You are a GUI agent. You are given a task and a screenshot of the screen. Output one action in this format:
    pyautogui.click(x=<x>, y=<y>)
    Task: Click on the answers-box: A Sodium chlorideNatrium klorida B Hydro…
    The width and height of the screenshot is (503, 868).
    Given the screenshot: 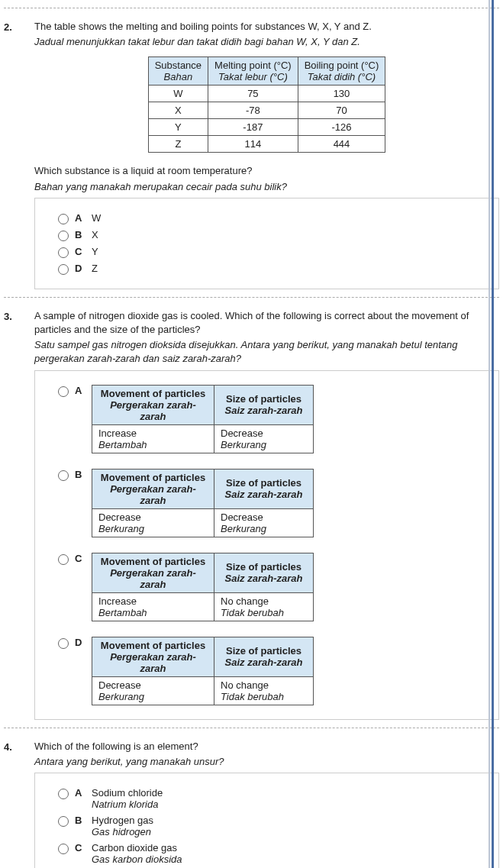 What is the action you would take?
    pyautogui.click(x=267, y=820)
    